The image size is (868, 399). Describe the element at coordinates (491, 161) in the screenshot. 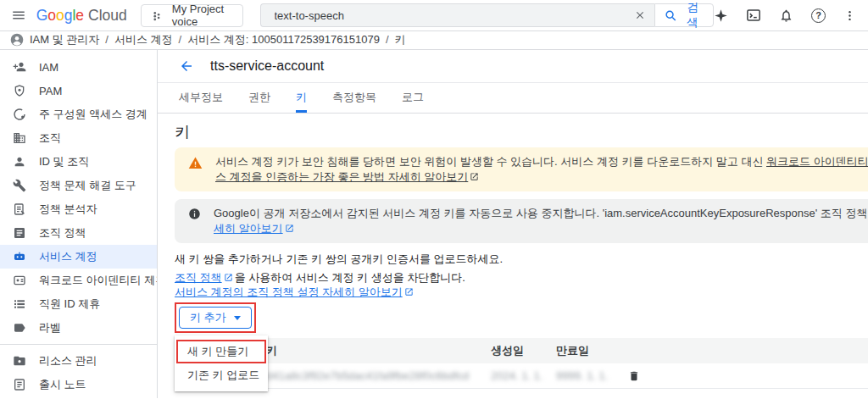

I see `warning-text: 서비스 계정 키가 보안 침해를 당하면 보안 위험이 발생할 수 있습니다. …` at that location.